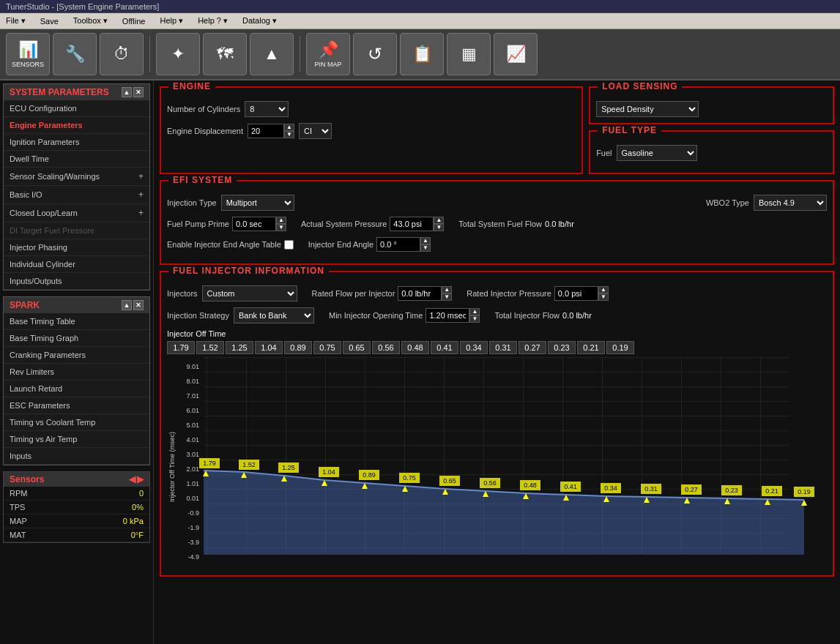 Image resolution: width=840 pixels, height=644 pixels. Describe the element at coordinates (138, 92) in the screenshot. I see `close-btn: ✕` at that location.